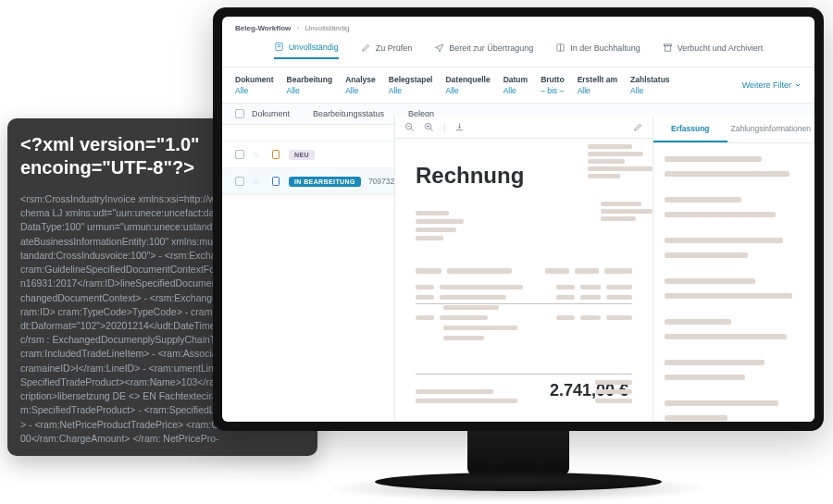  I want to click on filter-analyse: AnalyseAlle, so click(361, 85).